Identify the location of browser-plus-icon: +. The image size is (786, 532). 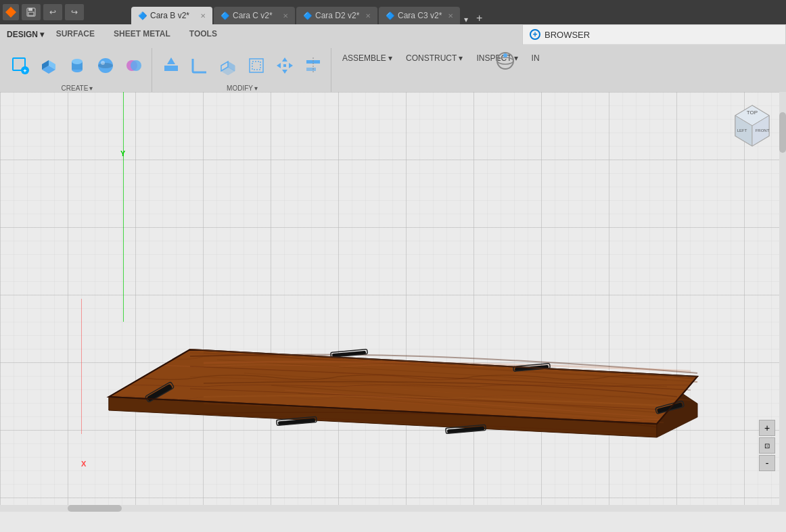
(535, 34).